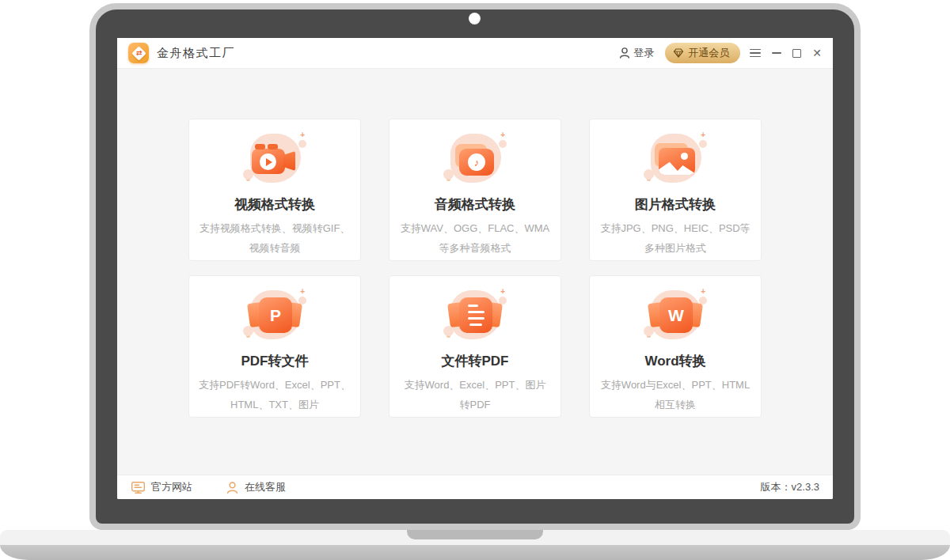 The height and width of the screenshot is (560, 950). Describe the element at coordinates (275, 346) in the screenshot. I see `card-pdf-to-file: P PDF转文件 支持PDF转Word、Excel、PPT、 HTML、TXT、…` at that location.